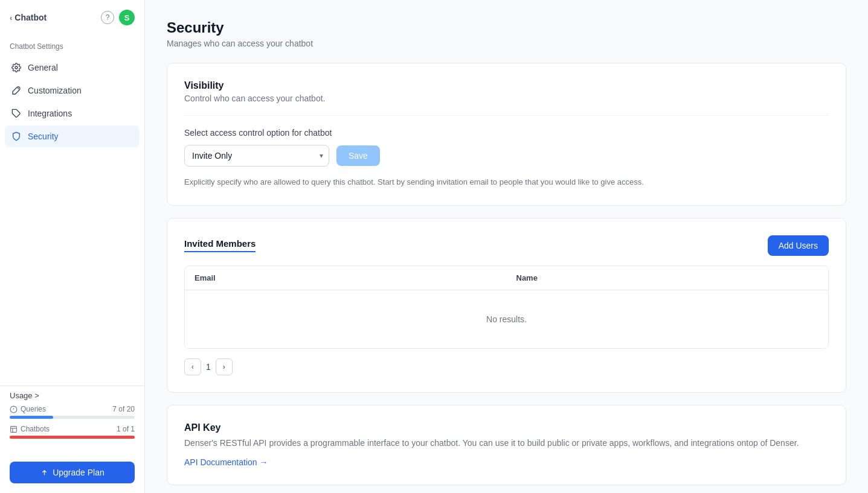 The height and width of the screenshot is (493, 868). I want to click on pagination: ‹ 1 ›, so click(506, 367).